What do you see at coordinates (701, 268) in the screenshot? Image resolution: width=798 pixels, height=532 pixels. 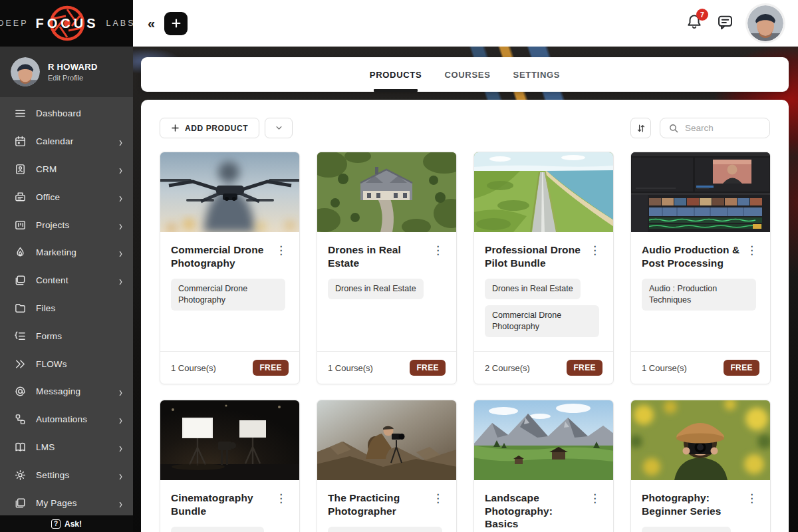 I see `product-card: Audio Production & Post Processing ⋮ Aud…` at bounding box center [701, 268].